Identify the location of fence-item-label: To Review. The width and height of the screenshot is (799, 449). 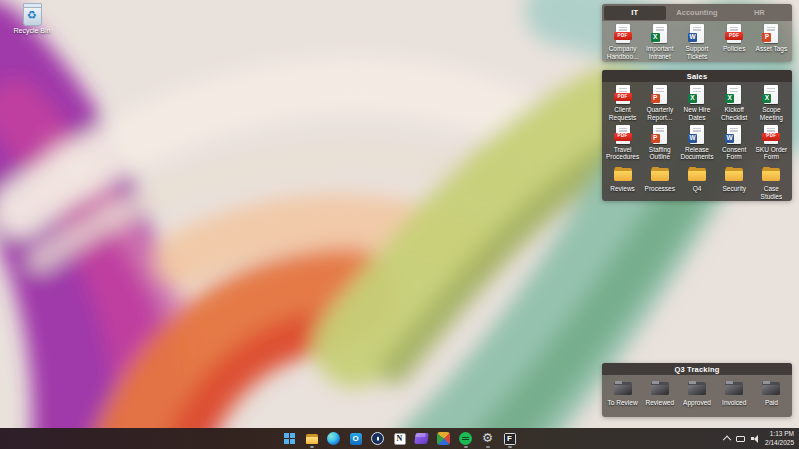
(623, 403).